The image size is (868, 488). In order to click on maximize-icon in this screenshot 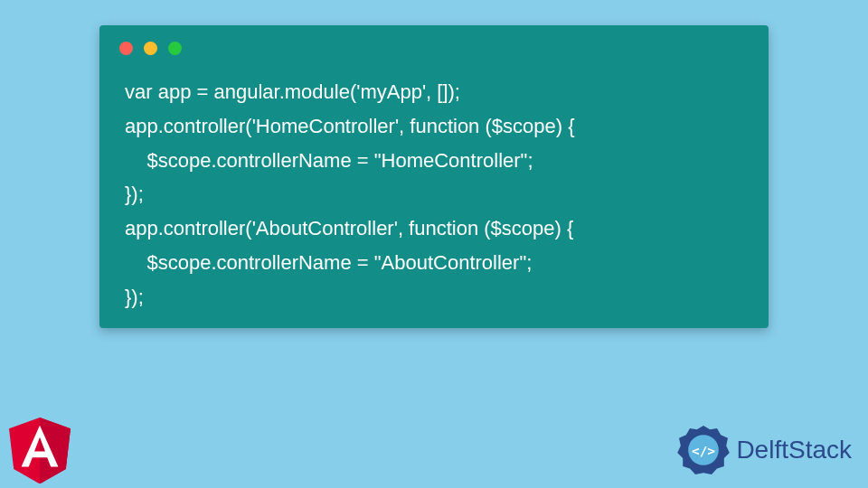, I will do `click(175, 49)`.